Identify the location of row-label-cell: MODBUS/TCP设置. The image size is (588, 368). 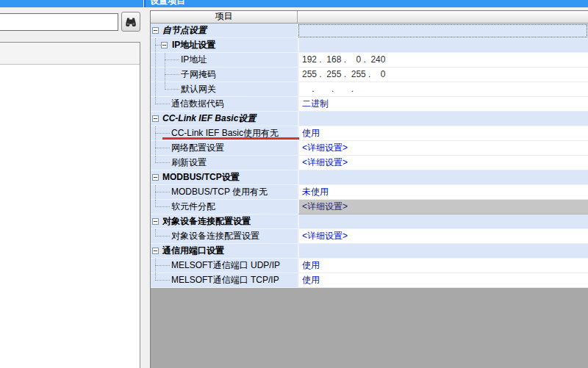
(224, 178).